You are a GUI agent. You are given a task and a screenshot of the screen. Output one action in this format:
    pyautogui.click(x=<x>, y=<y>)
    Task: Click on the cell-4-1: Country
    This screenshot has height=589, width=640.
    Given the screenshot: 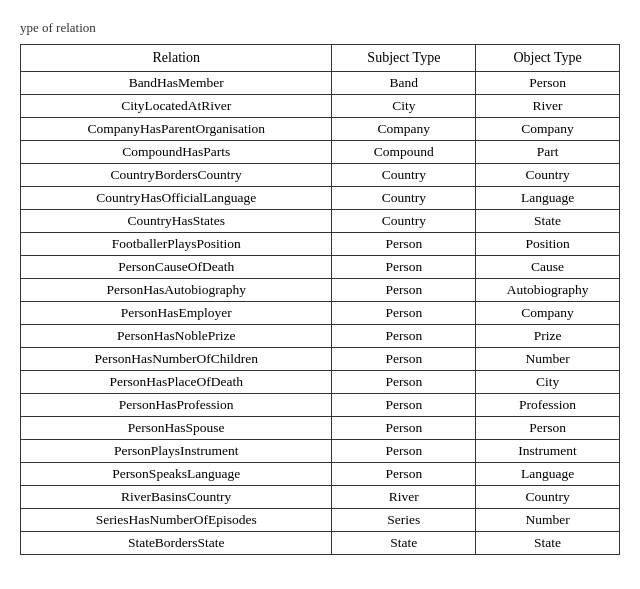 What is the action you would take?
    pyautogui.click(x=404, y=176)
    